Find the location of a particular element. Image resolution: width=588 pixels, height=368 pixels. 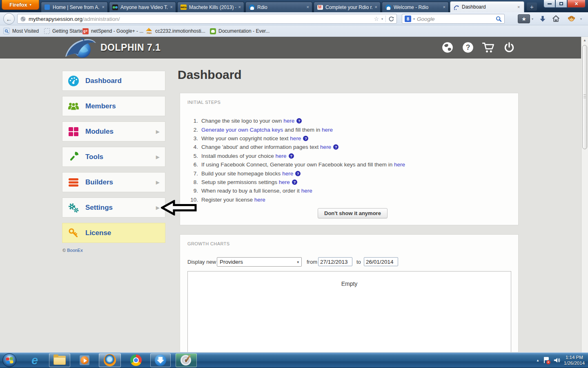

bookmarks-dropdown-icon: ▾ is located at coordinates (532, 19).